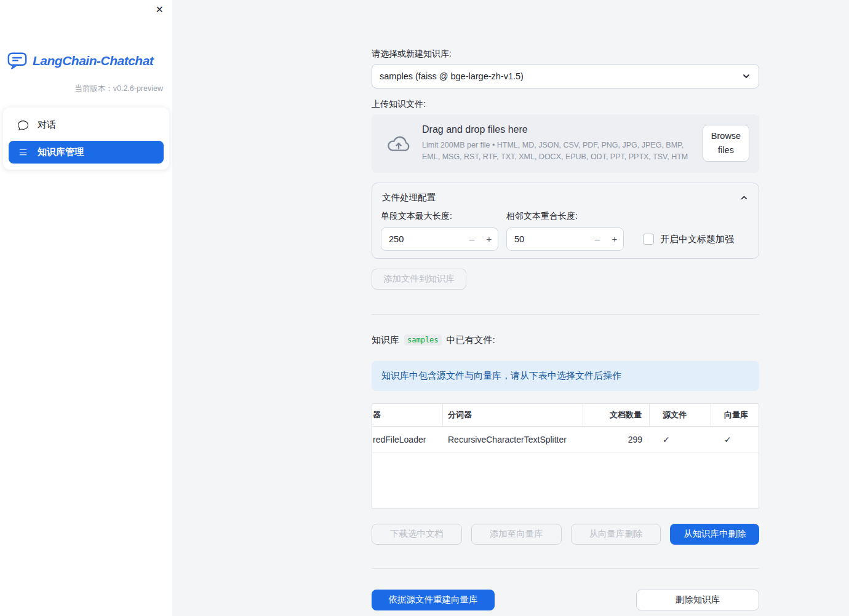 The width and height of the screenshot is (849, 616). What do you see at coordinates (385, 341) in the screenshot?
I see `kb-files-prefix: 知识库` at bounding box center [385, 341].